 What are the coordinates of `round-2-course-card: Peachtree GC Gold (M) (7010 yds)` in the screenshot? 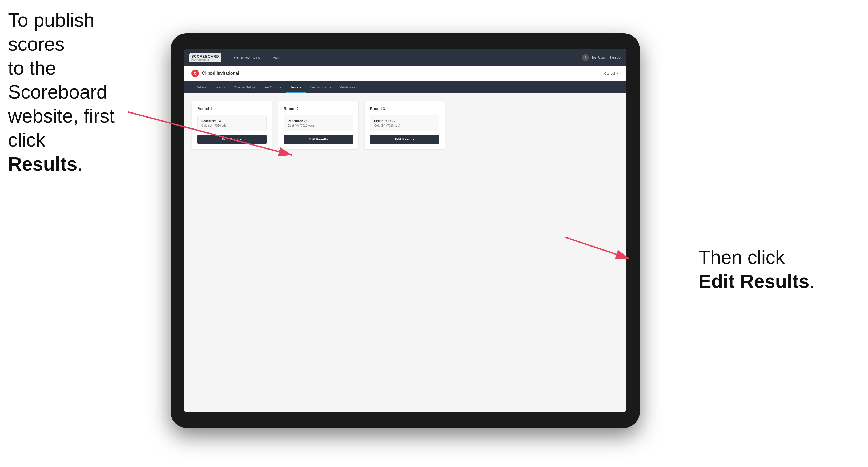 It's located at (318, 123).